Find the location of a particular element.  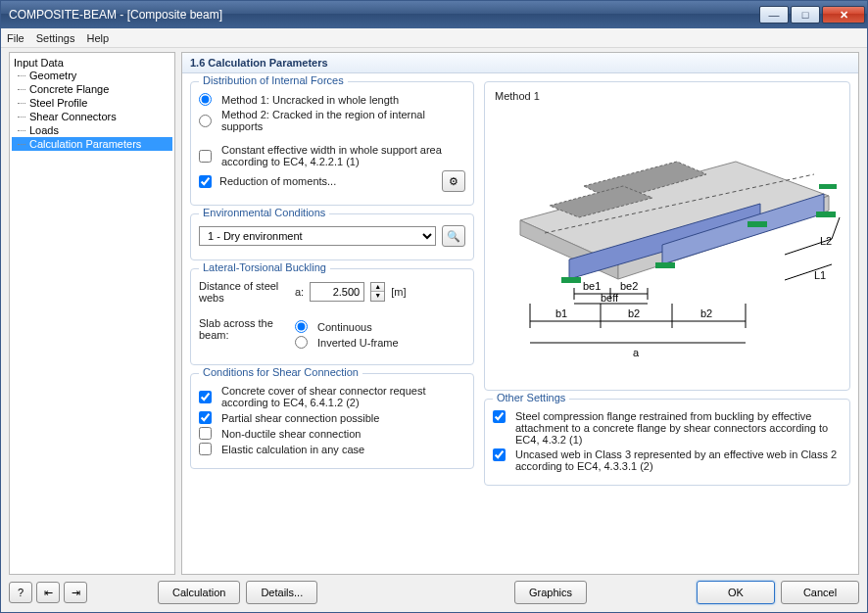

reduction-settings-button: ⚙ is located at coordinates (454, 181).